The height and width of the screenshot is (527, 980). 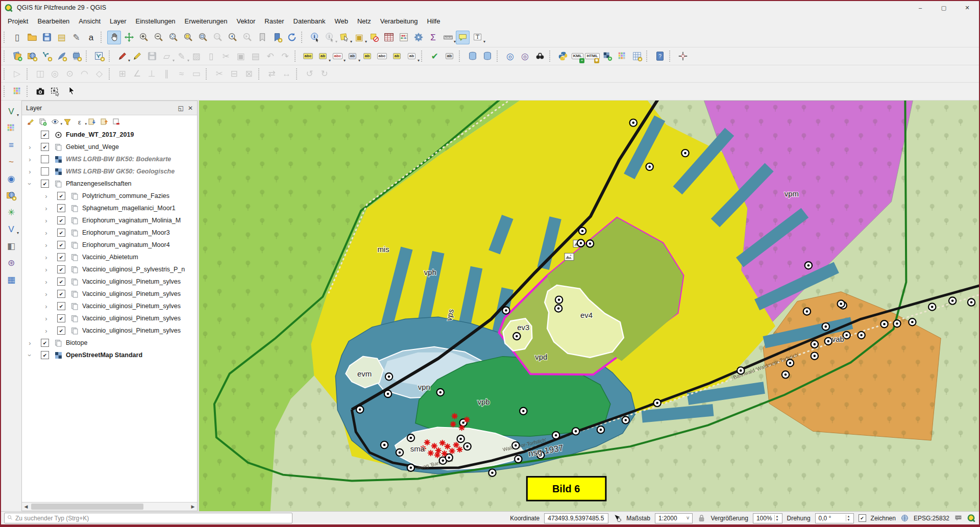 What do you see at coordinates (314, 38) in the screenshot?
I see `identify-features-icon: i` at bounding box center [314, 38].